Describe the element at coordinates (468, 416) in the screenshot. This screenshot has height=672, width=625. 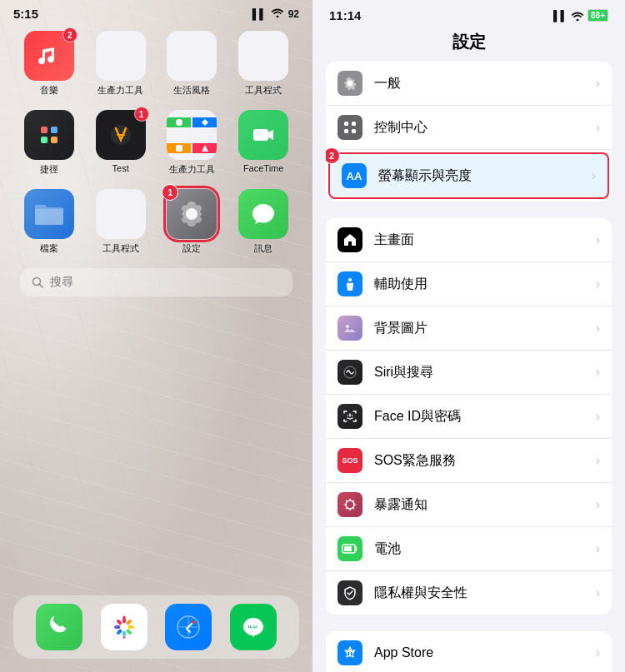
I see `settings-item-faceid: Face ID與密碼 ›` at that location.